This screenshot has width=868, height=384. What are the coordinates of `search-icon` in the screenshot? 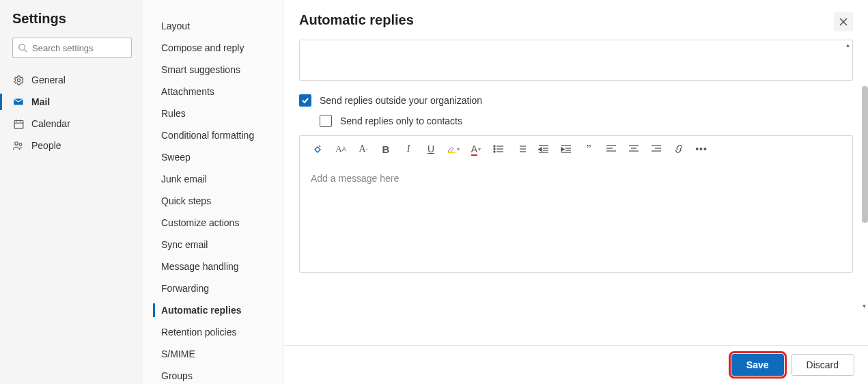 It's located at (23, 48).